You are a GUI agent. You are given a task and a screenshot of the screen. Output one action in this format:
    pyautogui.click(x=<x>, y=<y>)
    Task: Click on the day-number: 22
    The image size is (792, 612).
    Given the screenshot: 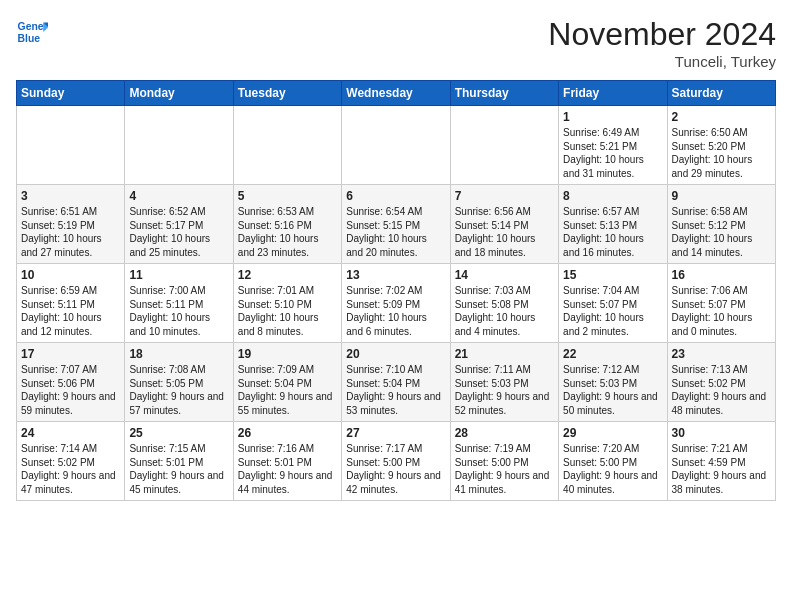 What is the action you would take?
    pyautogui.click(x=612, y=354)
    